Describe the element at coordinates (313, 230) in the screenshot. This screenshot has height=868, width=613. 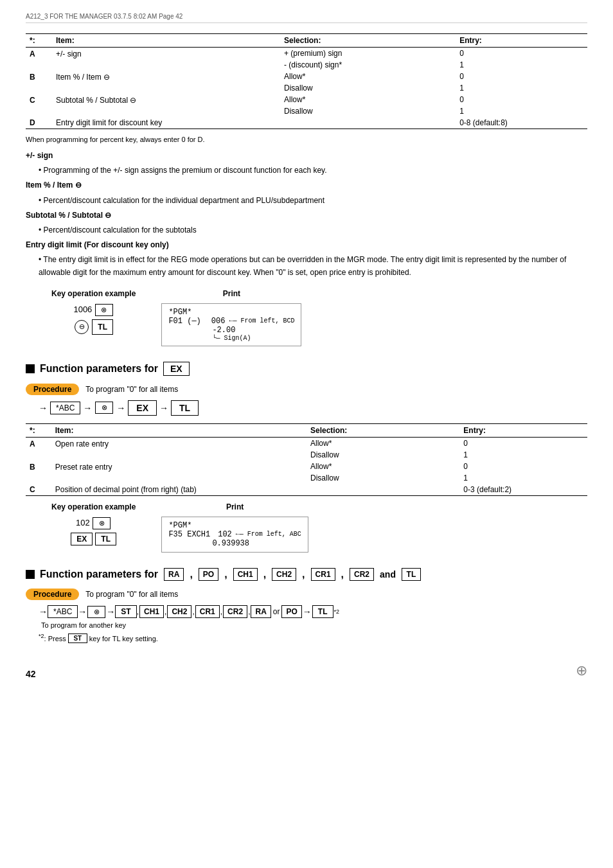
I see `desc-bullet-3: • Percent/discount calculation for the s…` at that location.